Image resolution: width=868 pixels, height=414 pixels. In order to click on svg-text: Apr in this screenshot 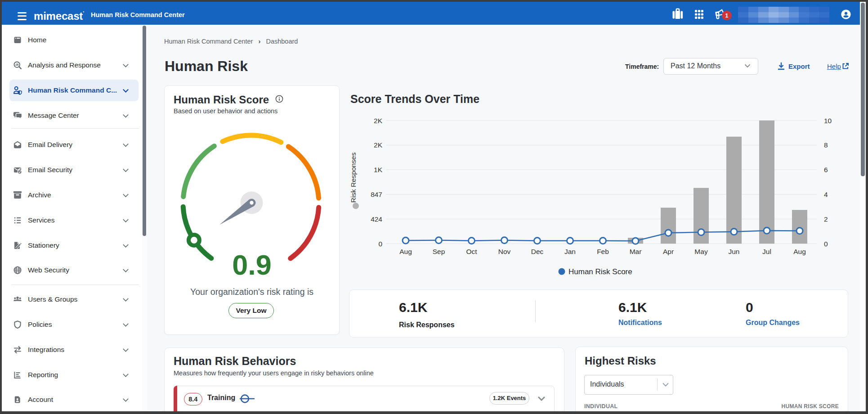, I will do `click(668, 252)`.